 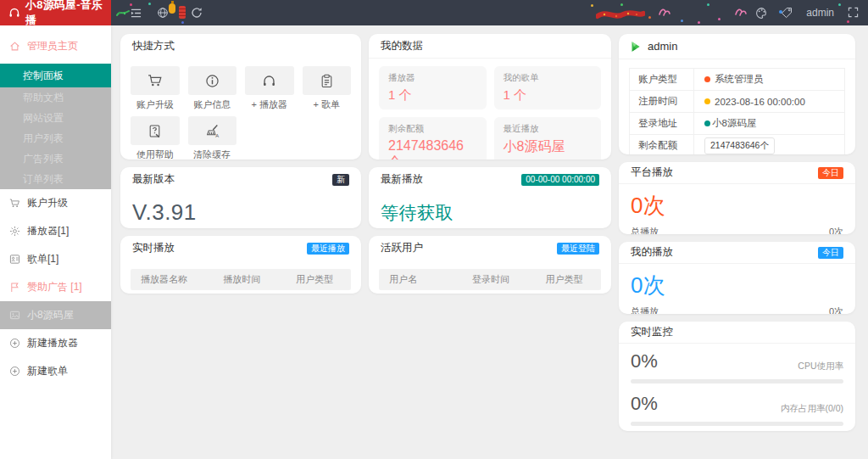 What do you see at coordinates (327, 81) in the screenshot?
I see `clipboard-icon` at bounding box center [327, 81].